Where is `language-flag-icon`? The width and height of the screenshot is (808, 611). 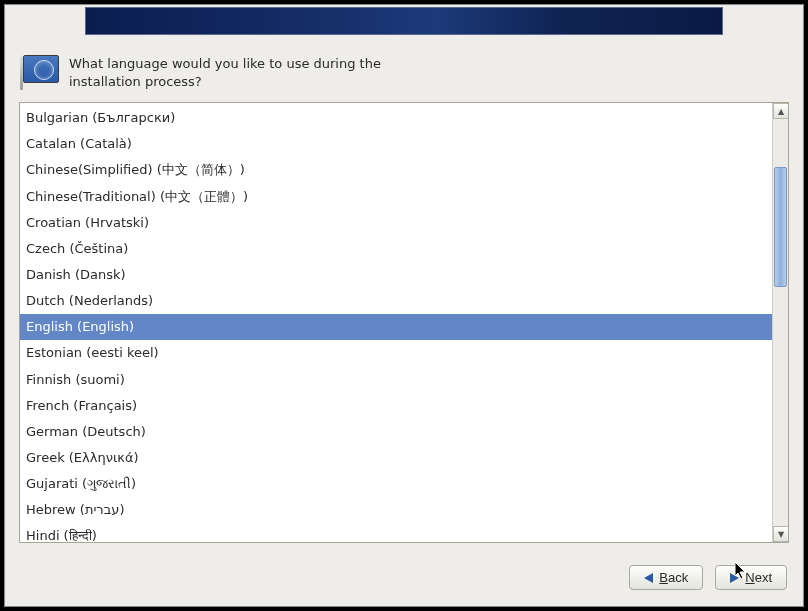
language-flag-icon is located at coordinates (41, 69).